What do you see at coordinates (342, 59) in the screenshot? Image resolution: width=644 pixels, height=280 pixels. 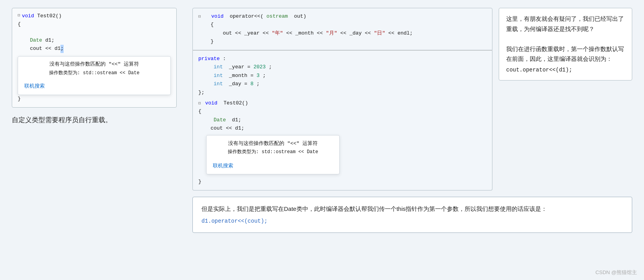 I see `code-line: private :` at bounding box center [342, 59].